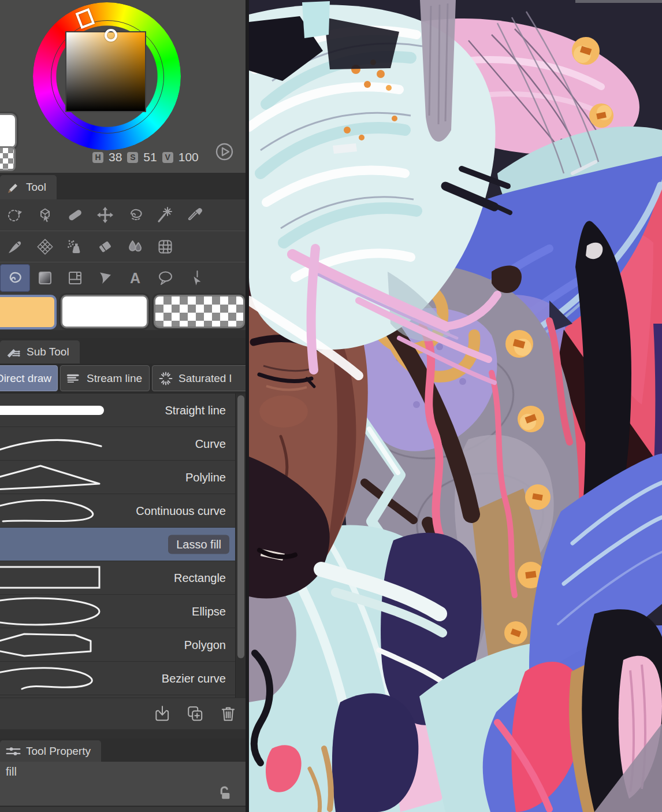  Describe the element at coordinates (75, 278) in the screenshot. I see `frame-border-icon` at that location.